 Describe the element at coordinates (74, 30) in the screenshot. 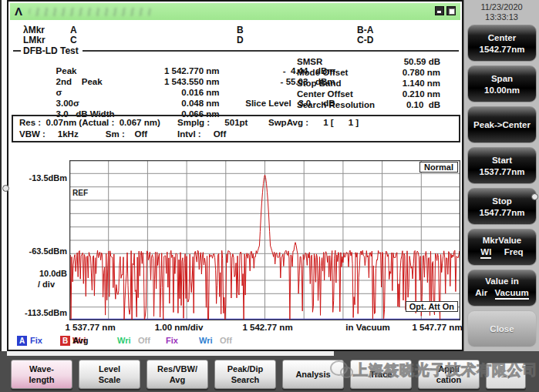

I see `marker-a-label: A` at that location.